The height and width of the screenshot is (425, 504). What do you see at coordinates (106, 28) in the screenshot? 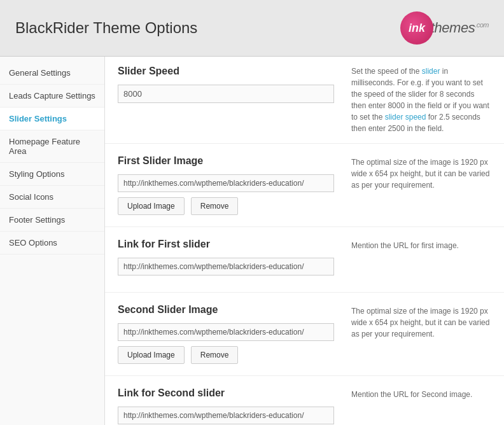
I see `page-title: BlackRider Theme Options` at bounding box center [106, 28].